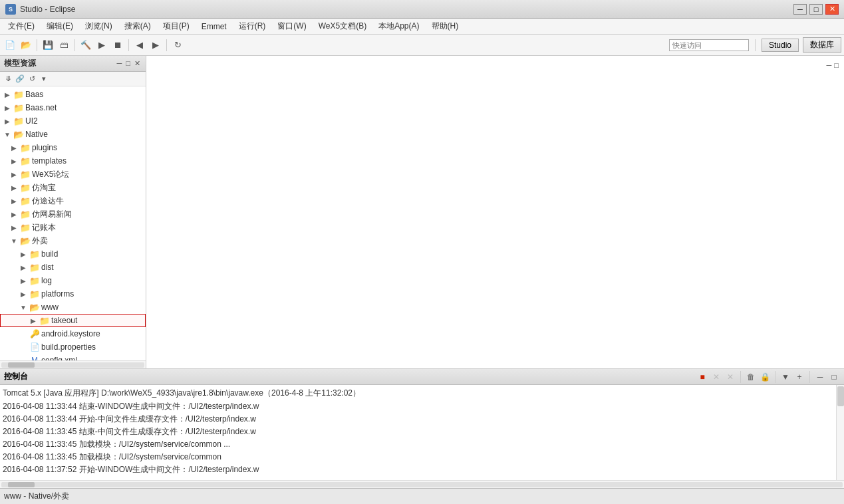 This screenshot has height=504, width=844. What do you see at coordinates (73, 94) in the screenshot?
I see `tree-item-baas: ▶ 📁 Baas` at bounding box center [73, 94].